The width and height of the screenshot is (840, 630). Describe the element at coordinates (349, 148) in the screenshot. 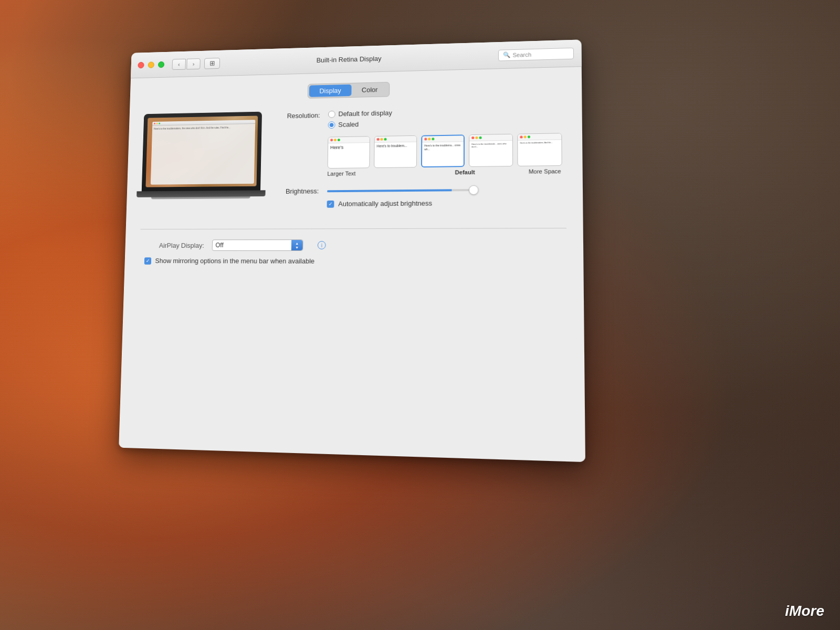

I see `thumb-content-larger: Here's` at that location.